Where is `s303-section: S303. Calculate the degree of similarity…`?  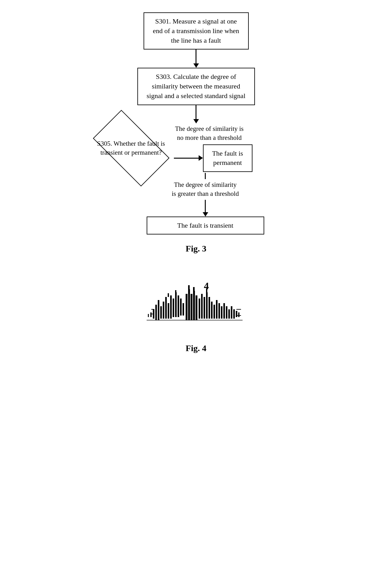
s303-section: S303. Calculate the degree of similarity… is located at coordinates (196, 93).